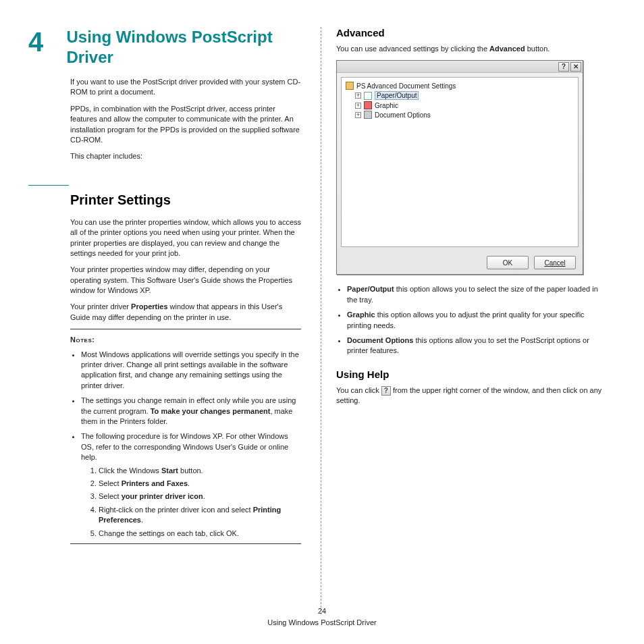 This screenshot has width=644, height=644. I want to click on advanced-heading: Advanced, so click(473, 32).